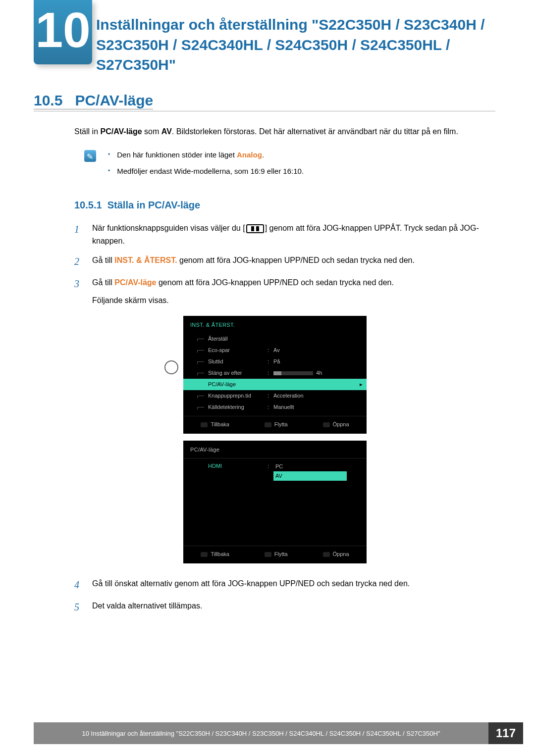 The image size is (535, 756). Describe the element at coordinates (285, 205) in the screenshot. I see `subsection-heading: 10.5.1 Ställa in PC/AV-läge` at that location.